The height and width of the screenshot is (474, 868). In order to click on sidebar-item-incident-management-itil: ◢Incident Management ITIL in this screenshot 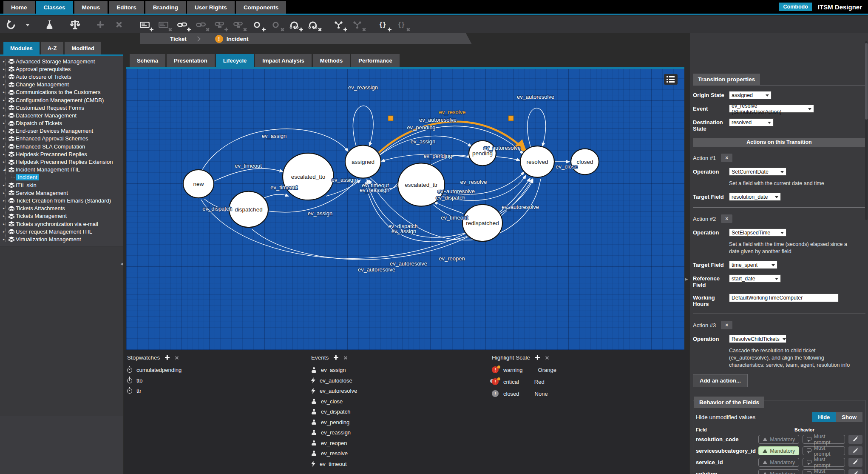, I will do `click(61, 170)`.